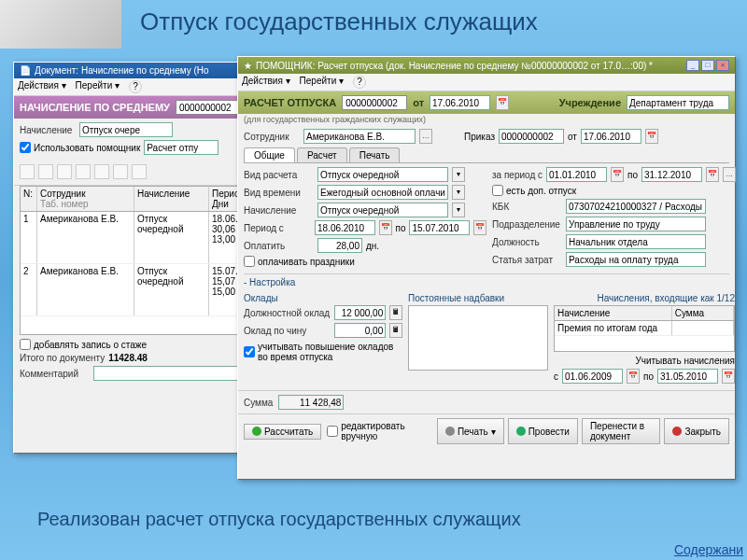  I want to click on podr-input, so click(636, 224).